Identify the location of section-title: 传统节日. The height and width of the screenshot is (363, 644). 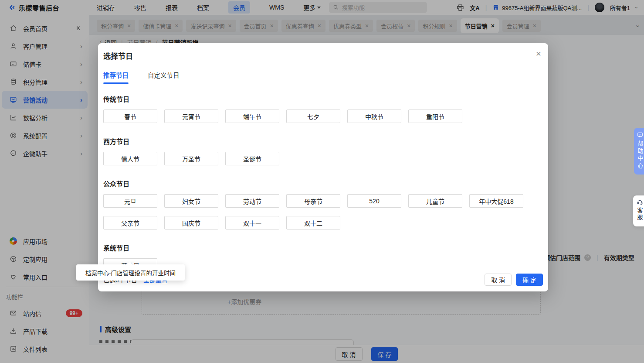
(323, 99).